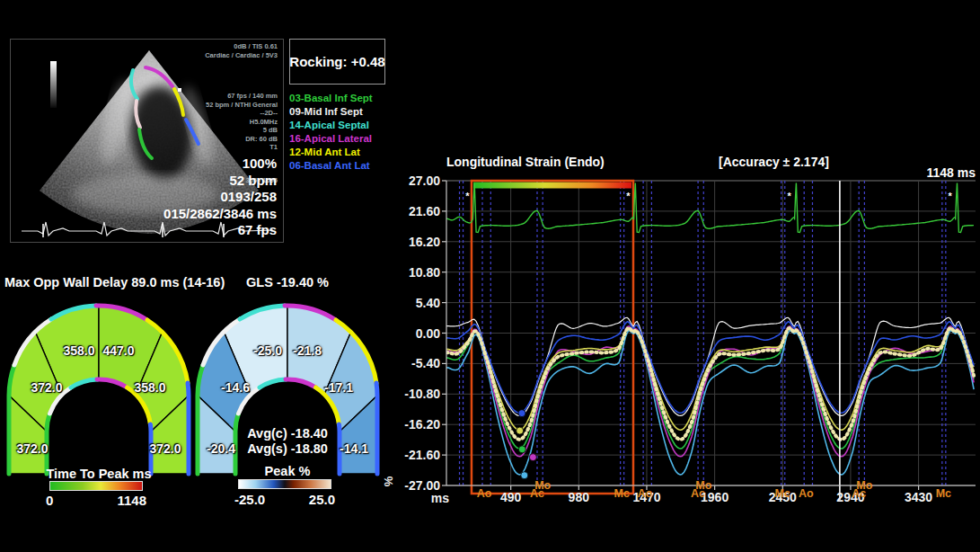 This screenshot has width=980, height=552. I want to click on chart-accuracy-label: [Accuracy ± 2.174], so click(774, 162).